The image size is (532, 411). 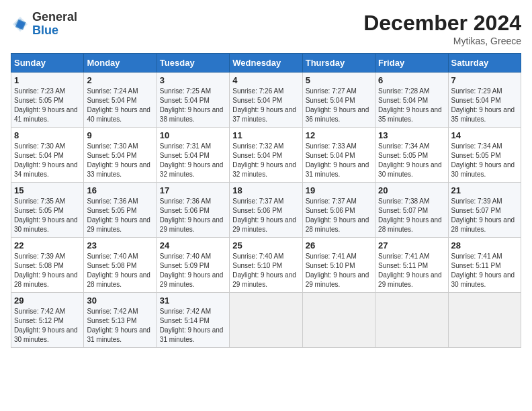 I want to click on day-detail: Sunrise: 7:40 AM Sunset: 5:10 PM Dayligh…, so click(x=266, y=271).